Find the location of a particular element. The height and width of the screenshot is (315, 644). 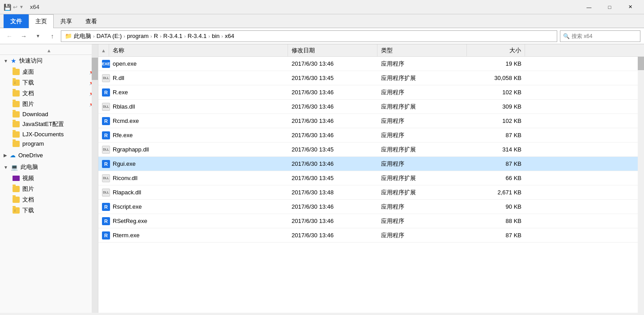

sidebar-item-desktop: 桌面 📌 is located at coordinates (49, 72).